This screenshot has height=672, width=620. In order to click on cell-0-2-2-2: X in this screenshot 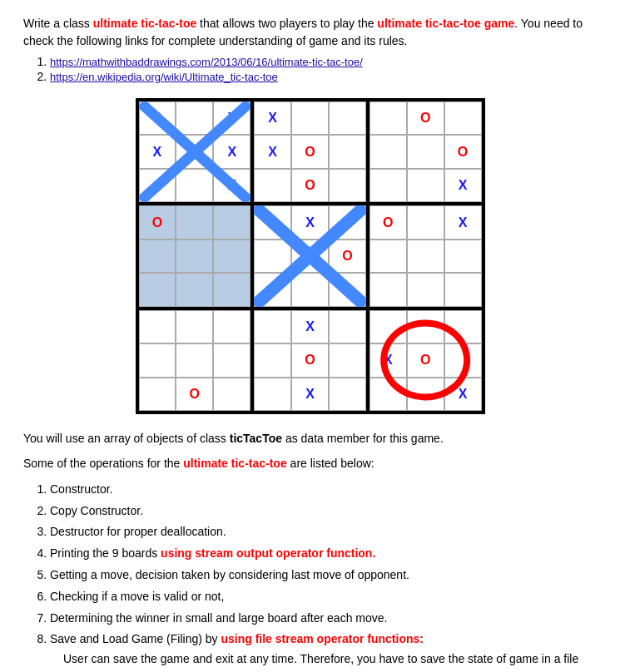, I will do `click(463, 185)`.